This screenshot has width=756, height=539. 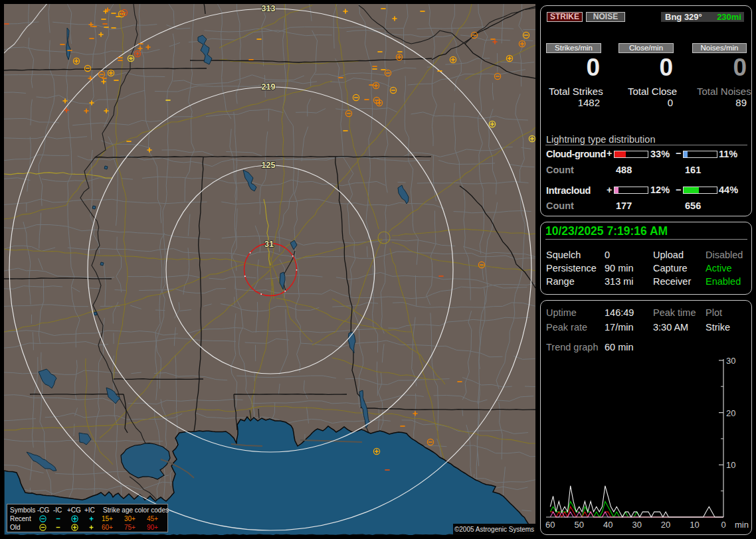 I want to click on svg-text: 40, so click(x=608, y=524).